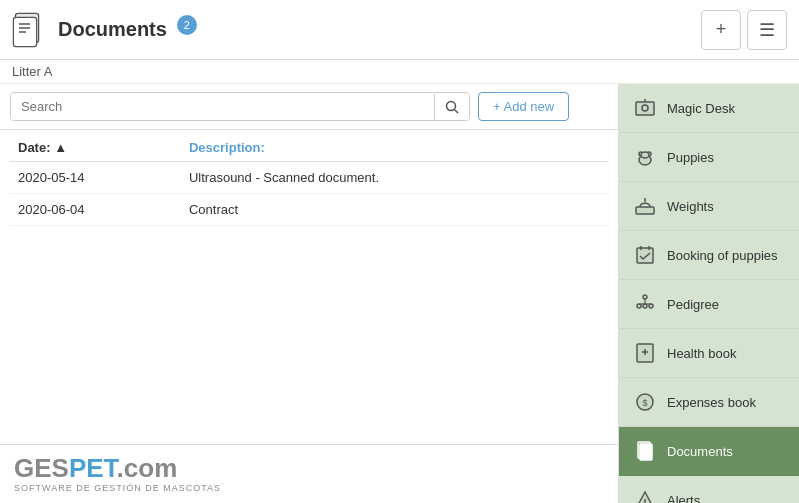 The height and width of the screenshot is (503, 799). Describe the element at coordinates (690, 206) in the screenshot. I see `sidebar-label-weights: Weights` at that location.